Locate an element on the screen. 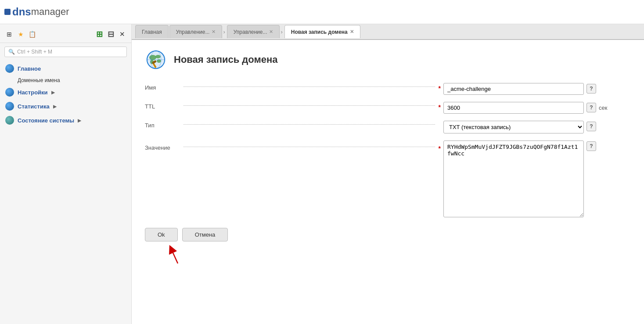 This screenshot has width=644, height=324. sidebar-item-domain-names: Доменные имена is located at coordinates (66, 80).